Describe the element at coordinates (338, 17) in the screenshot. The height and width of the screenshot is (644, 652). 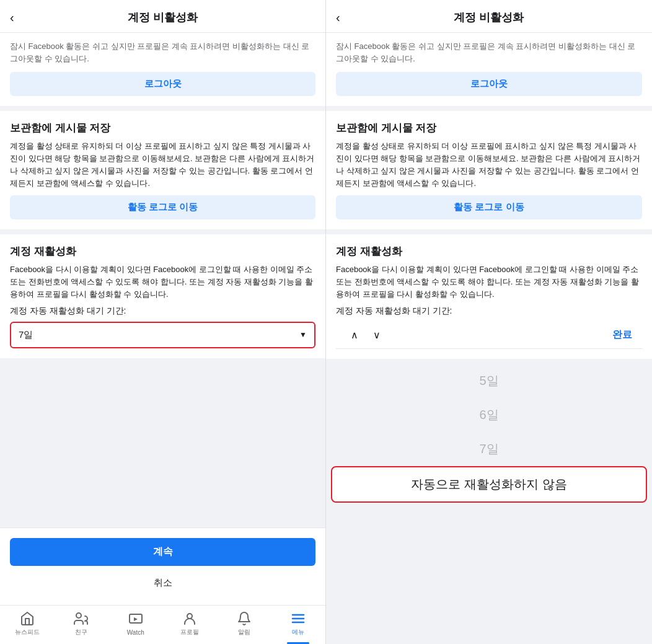
I see `right-back-button: ‹` at that location.